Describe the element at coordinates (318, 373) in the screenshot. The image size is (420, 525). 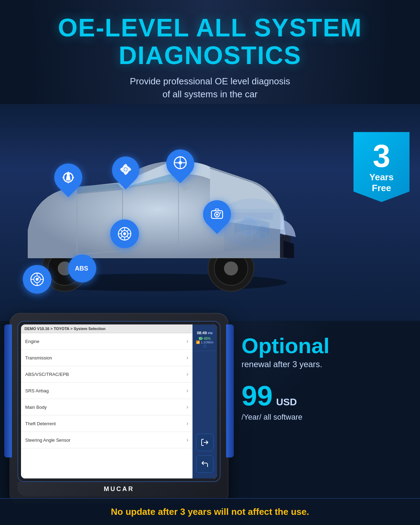
I see `info-panel: Optional renewal after 3 years. 99 USD /…` at that location.